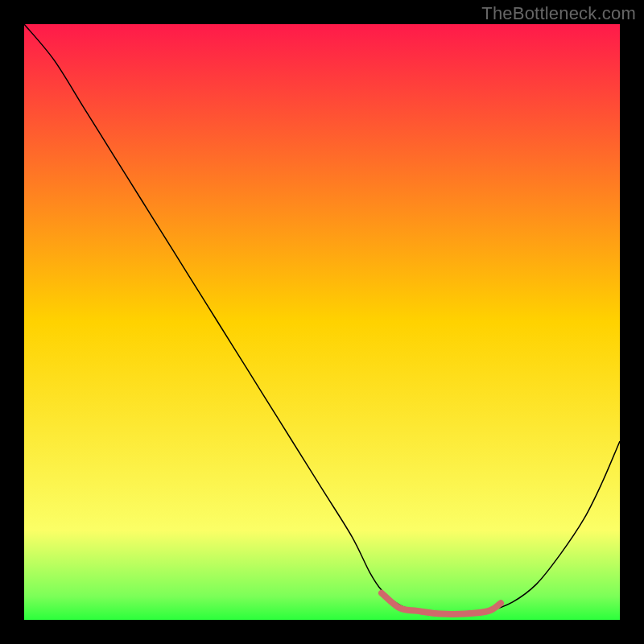  I want to click on watermark-text: TheBottleneck.com, so click(559, 14).